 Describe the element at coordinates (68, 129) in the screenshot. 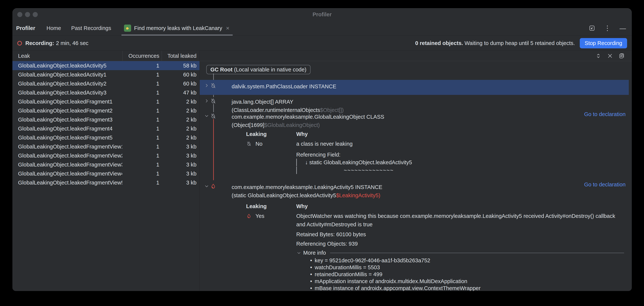

I see `leak-name: GlobalLeakingObject.leakedFragment4` at that location.